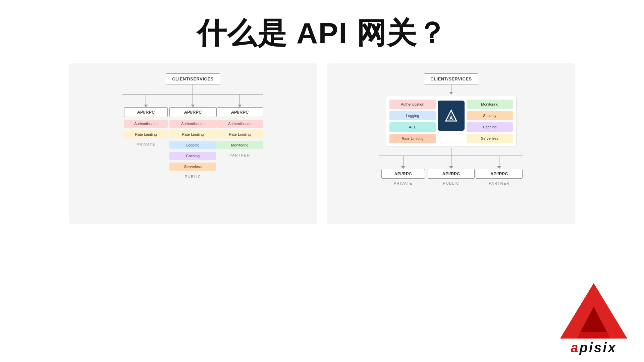 The height and width of the screenshot is (362, 644). Describe the element at coordinates (240, 145) in the screenshot. I see `partner-monitoring: Monitoring` at that location.